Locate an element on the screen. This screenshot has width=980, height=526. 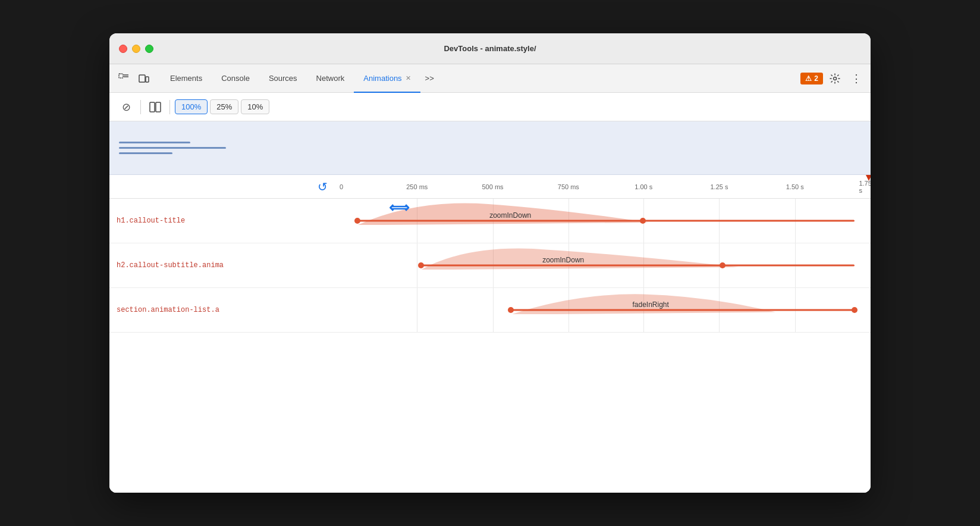
more-options-button: ⋮ is located at coordinates (856, 79).